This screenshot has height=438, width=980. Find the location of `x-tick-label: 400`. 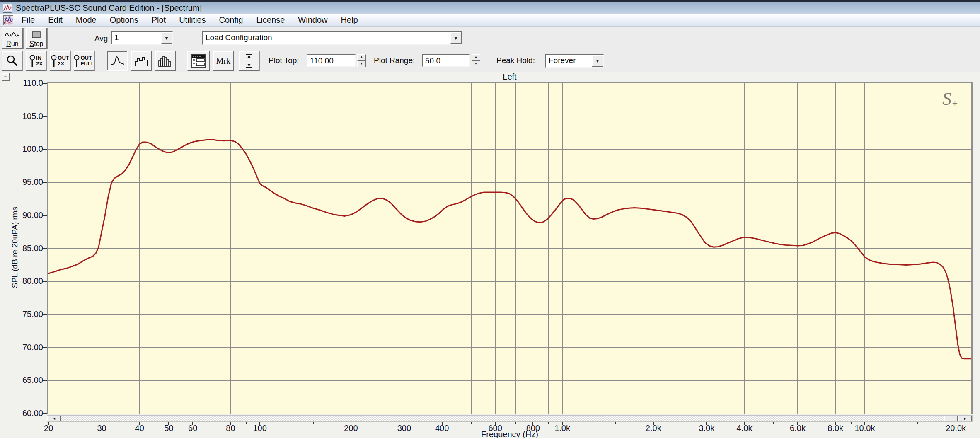

x-tick-label: 400 is located at coordinates (442, 428).